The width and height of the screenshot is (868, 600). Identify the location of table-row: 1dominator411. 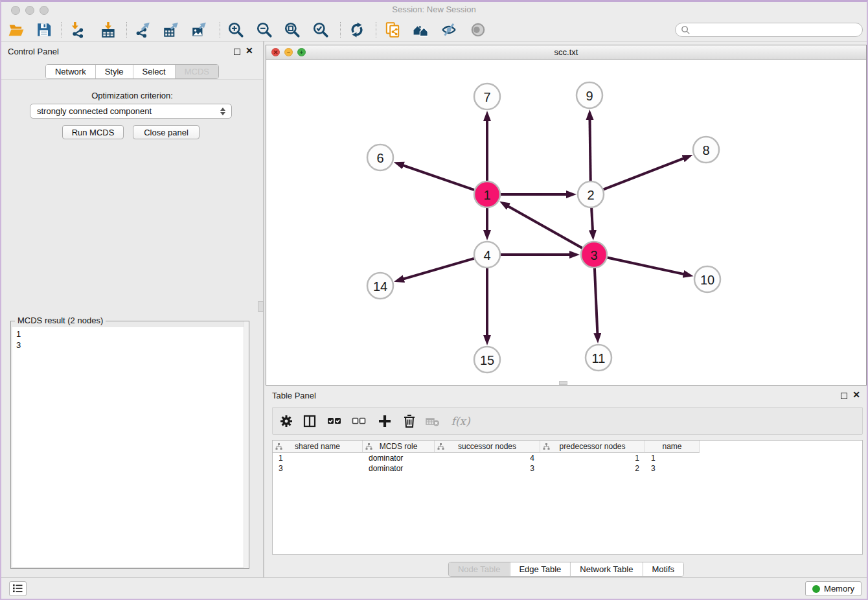
(567, 458).